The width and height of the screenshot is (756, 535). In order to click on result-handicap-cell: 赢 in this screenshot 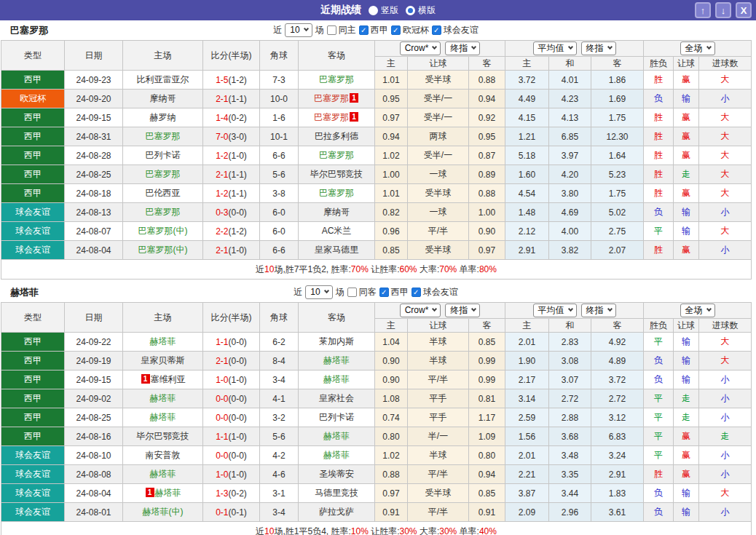, I will do `click(686, 194)`.